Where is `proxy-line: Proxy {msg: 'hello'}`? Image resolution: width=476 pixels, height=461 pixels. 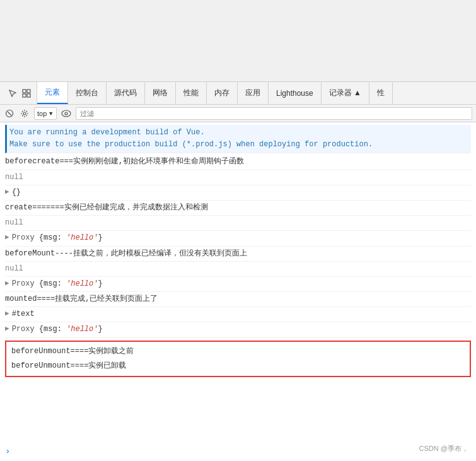
proxy-line: Proxy {msg: 'hello'} is located at coordinates (238, 238).